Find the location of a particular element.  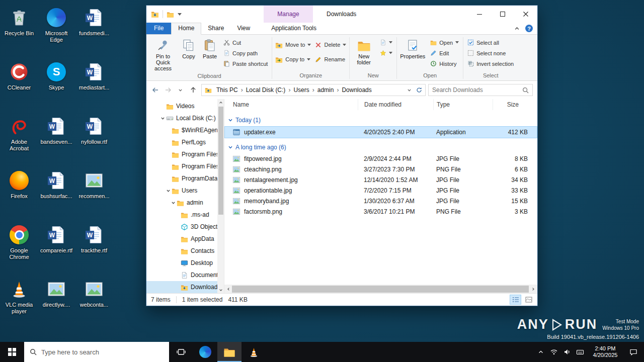

paste-button: Paste is located at coordinates (210, 48).